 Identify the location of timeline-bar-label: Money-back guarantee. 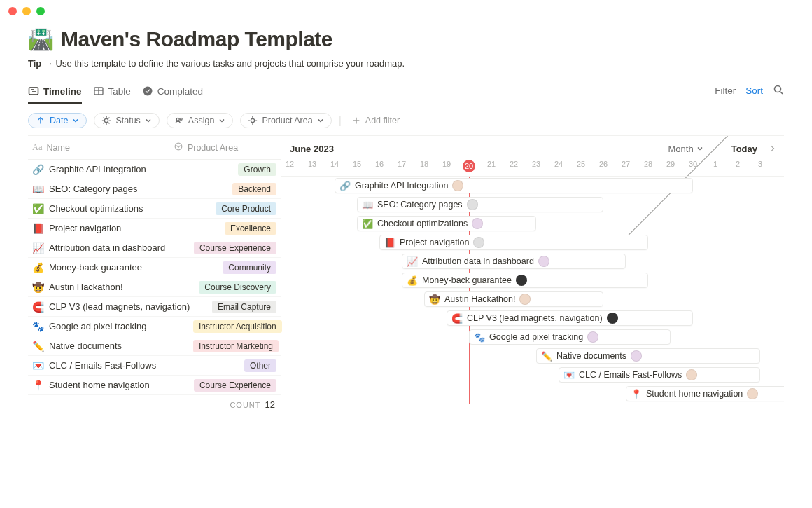
(467, 280).